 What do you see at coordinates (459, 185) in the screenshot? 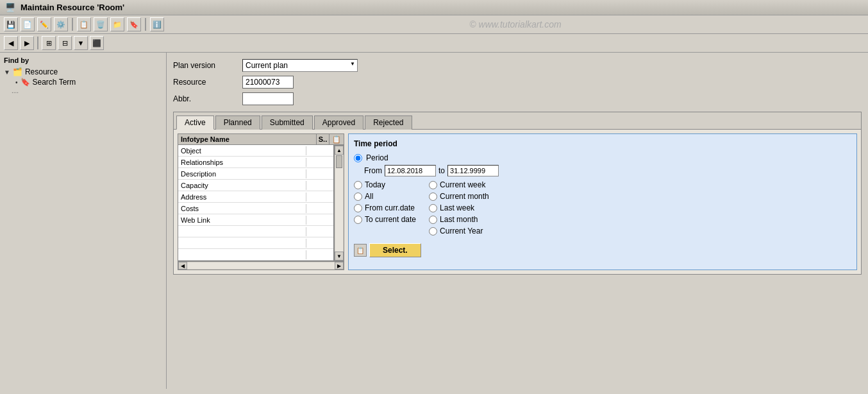
I see `radio-current-week: Current week` at bounding box center [459, 185].